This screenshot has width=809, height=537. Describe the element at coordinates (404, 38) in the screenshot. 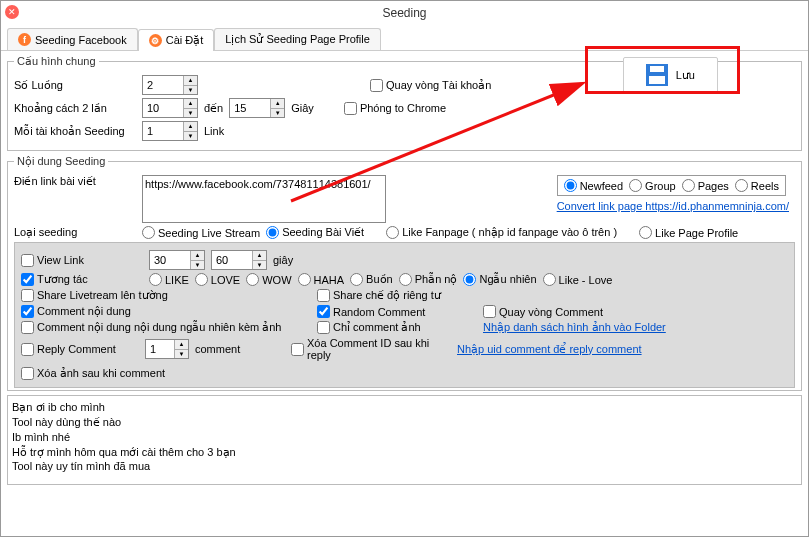

I see `tab-bar: f Seeding Facebook ⚙ Cài Đặt Lịch Sử See…` at that location.